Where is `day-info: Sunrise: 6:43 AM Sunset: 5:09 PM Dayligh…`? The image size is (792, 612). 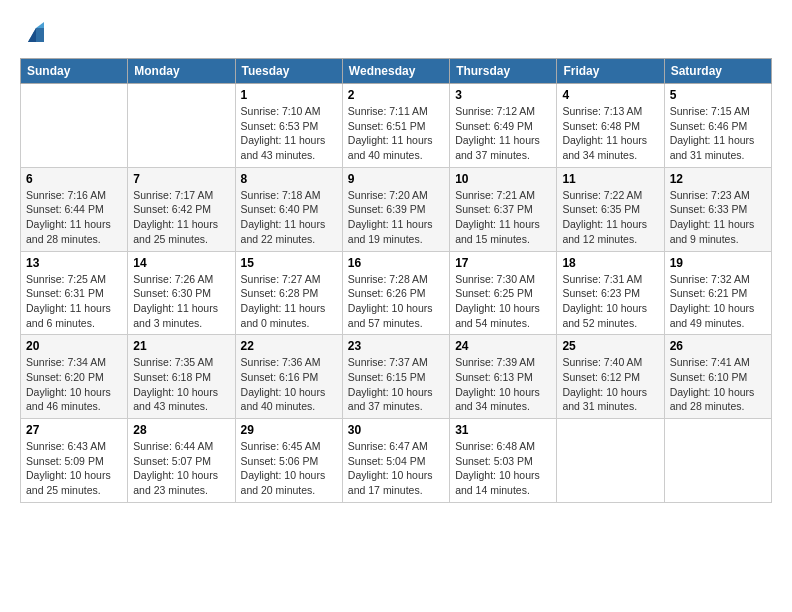
day-info: Sunrise: 6:43 AM Sunset: 5:09 PM Dayligh… is located at coordinates (74, 468).